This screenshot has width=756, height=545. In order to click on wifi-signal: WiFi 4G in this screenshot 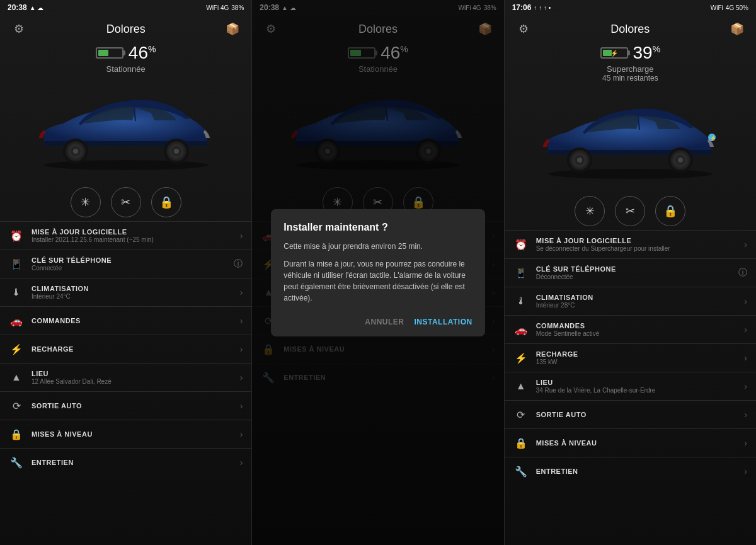, I will do `click(217, 8)`.